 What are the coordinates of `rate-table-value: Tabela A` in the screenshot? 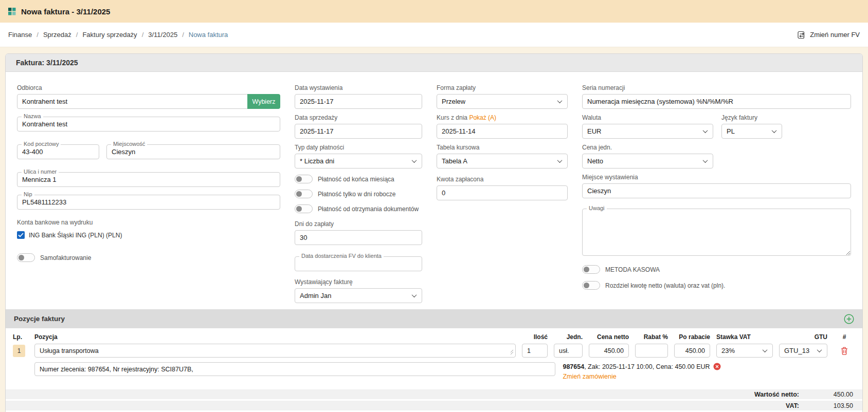 It's located at (455, 161).